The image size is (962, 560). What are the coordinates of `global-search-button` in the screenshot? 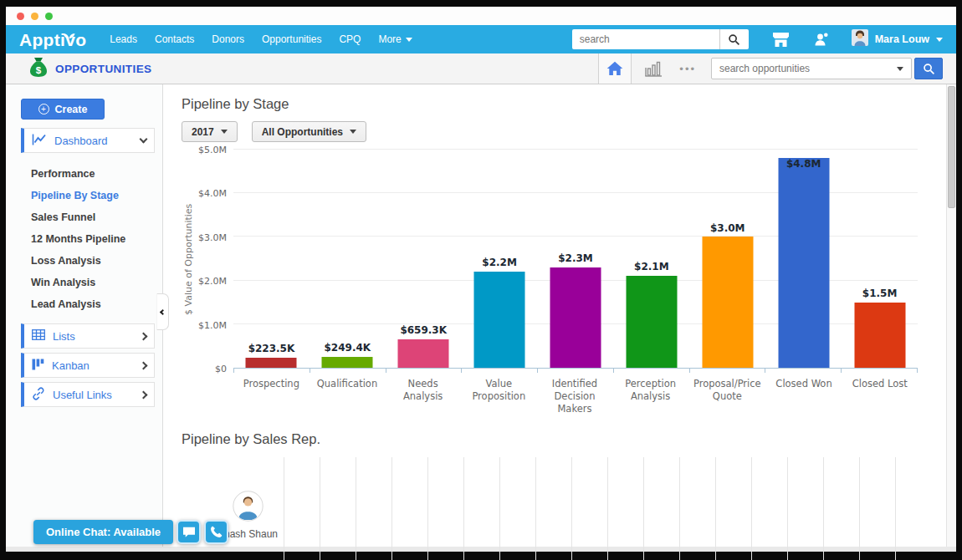 It's located at (734, 39).